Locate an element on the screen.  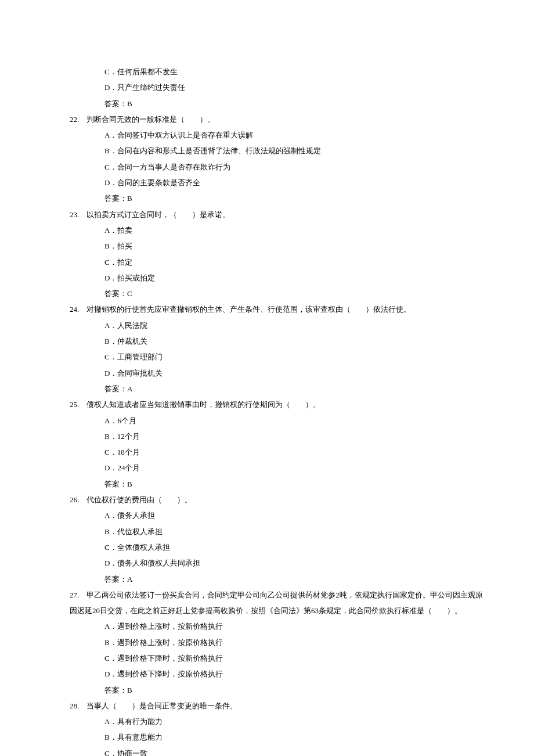
option-b: B．拍买 is located at coordinates (267, 246).